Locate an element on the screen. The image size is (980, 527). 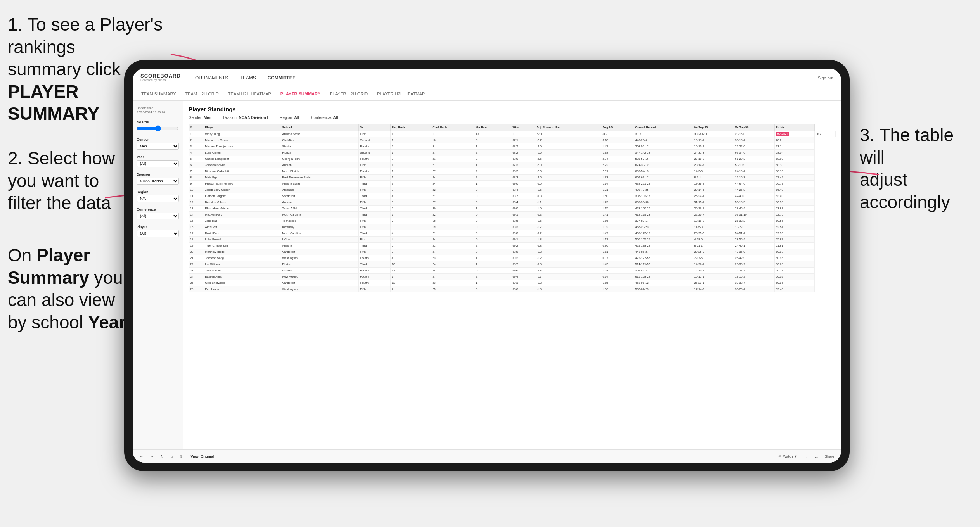
sidebar-gender: Gender Men is located at coordinates (158, 143).